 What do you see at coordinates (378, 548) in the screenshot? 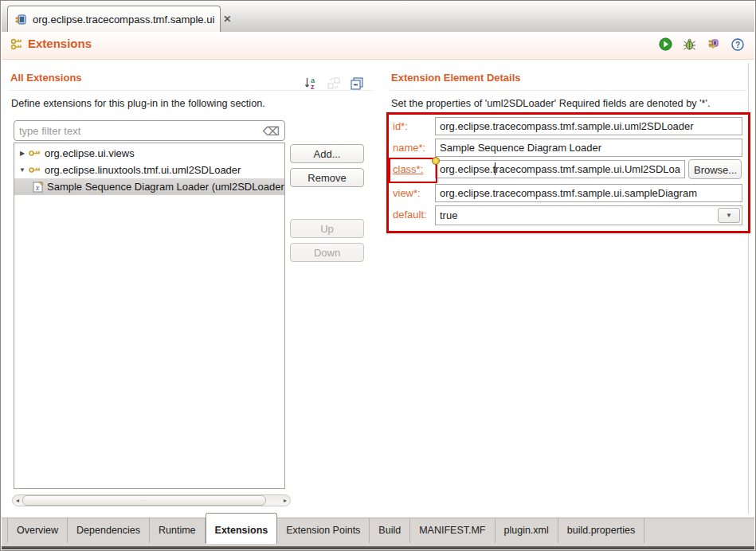
I see `window-bottom-edge` at bounding box center [378, 548].